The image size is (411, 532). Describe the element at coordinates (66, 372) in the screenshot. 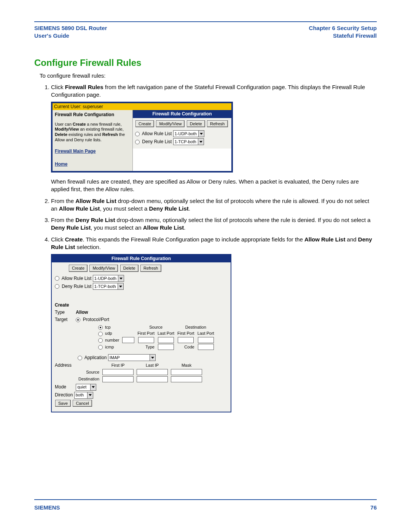

I see `address-label: Address` at that location.